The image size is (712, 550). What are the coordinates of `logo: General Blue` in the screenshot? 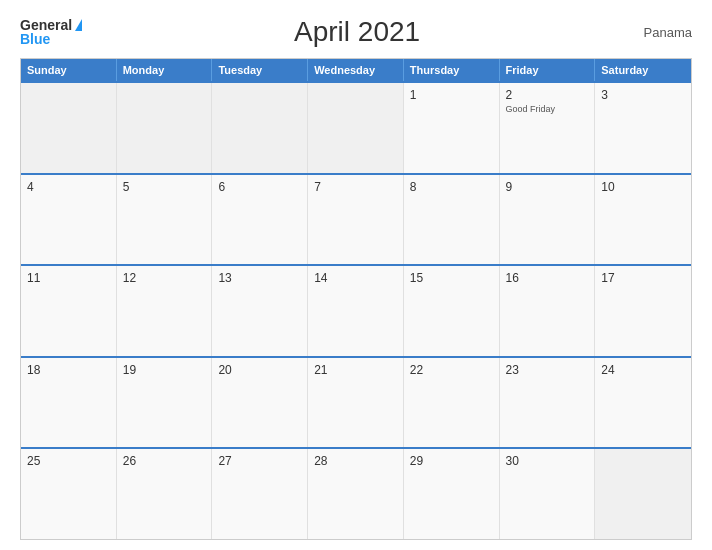 It's located at (51, 32).